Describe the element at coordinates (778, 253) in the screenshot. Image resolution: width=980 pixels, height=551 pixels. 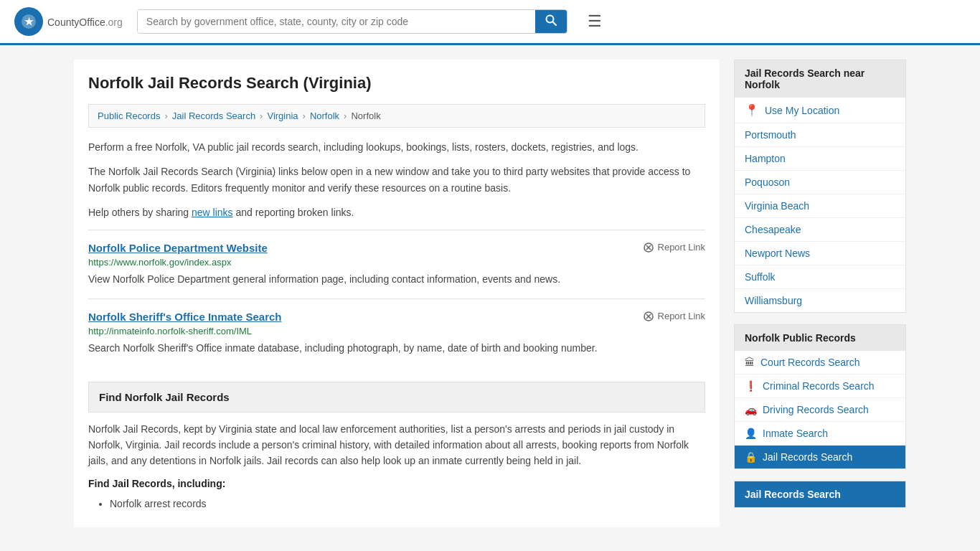
I see `nearby-link-5: Newport News` at that location.